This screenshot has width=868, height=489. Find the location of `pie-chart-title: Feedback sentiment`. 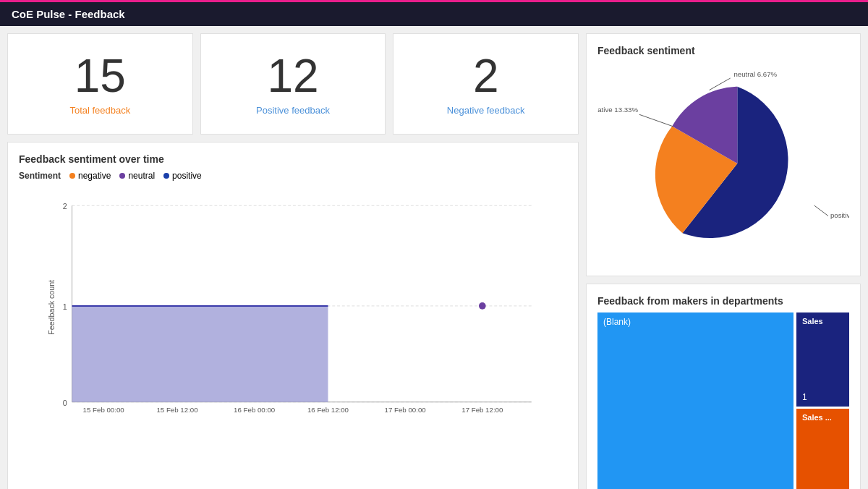

pie-chart-title: Feedback sentiment is located at coordinates (723, 51).